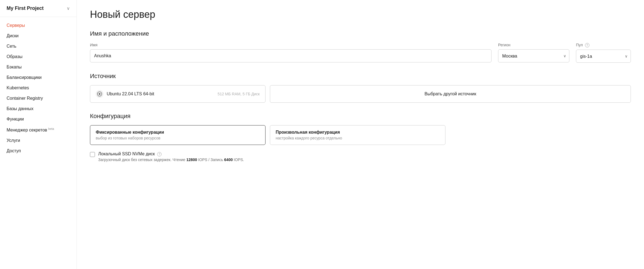 The width and height of the screenshot is (644, 269). What do you see at coordinates (534, 56) in the screenshot?
I see `region-select-wrapper: Москва Санкт-Петербург Новосибирск ∨` at bounding box center [534, 56].